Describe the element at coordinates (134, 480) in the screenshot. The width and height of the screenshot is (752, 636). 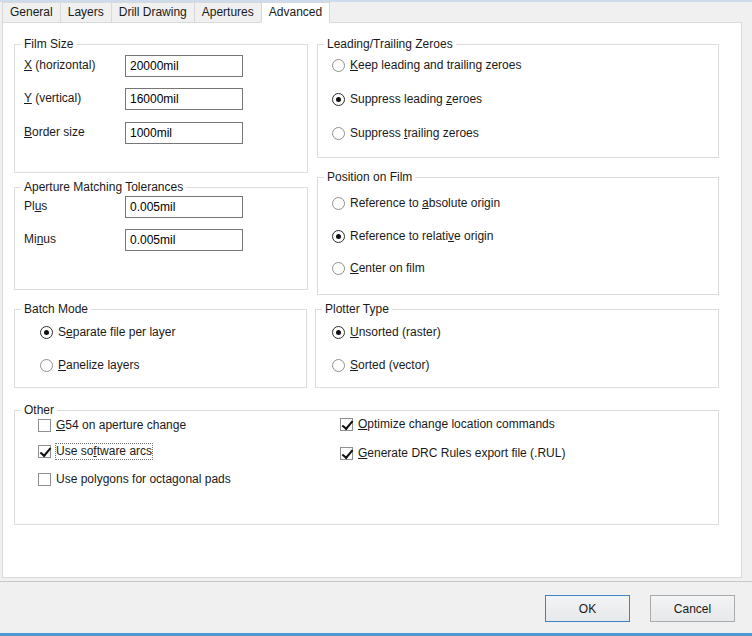
I see `checkbox-use-polygons-octagonal-pads: Use polygons for octagonal pads` at that location.